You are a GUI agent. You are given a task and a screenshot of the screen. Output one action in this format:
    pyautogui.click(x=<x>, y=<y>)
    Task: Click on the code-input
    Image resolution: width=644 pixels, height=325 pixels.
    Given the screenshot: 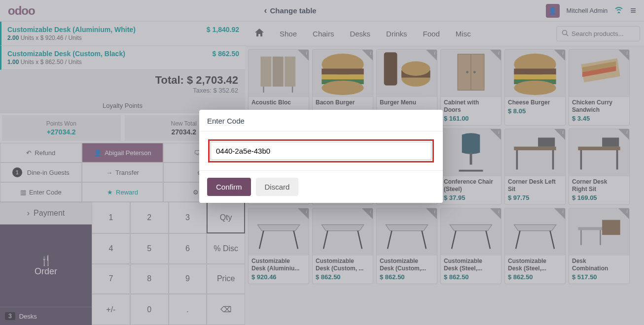 What is the action you would take?
    pyautogui.click(x=321, y=151)
    